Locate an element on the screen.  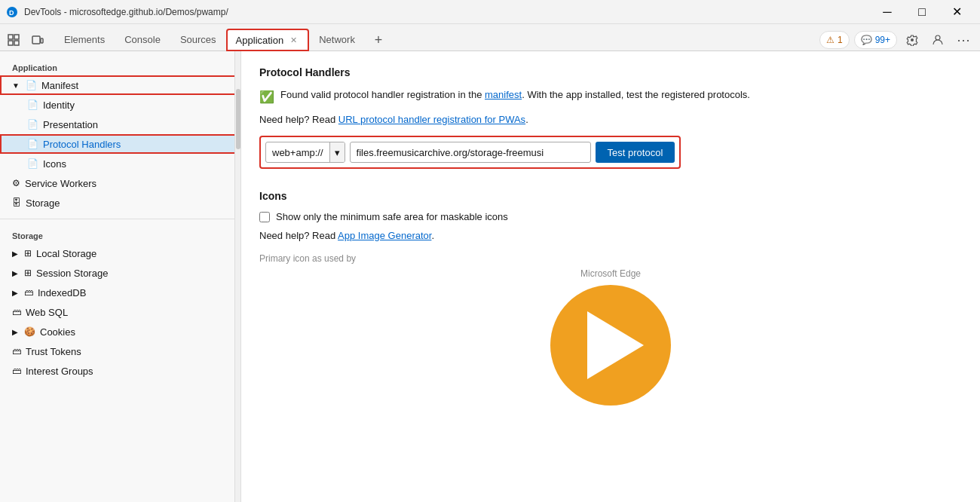
protocol-url-input is located at coordinates (470, 152).